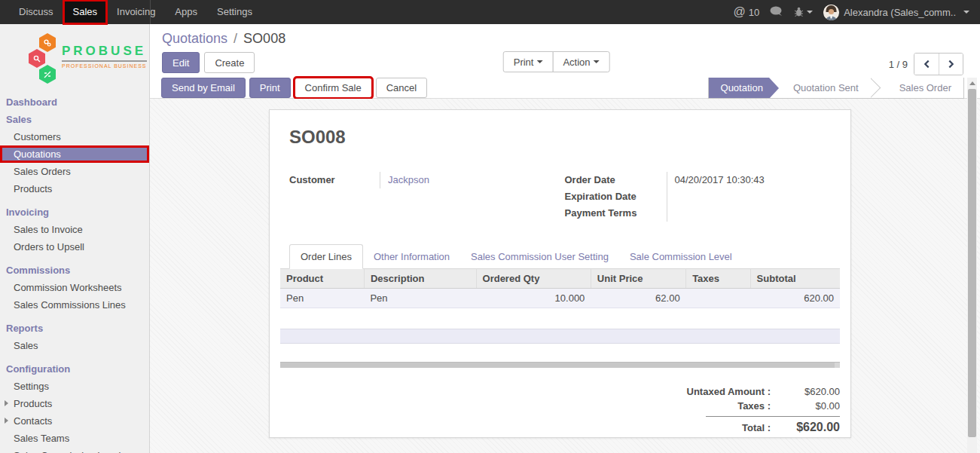 The width and height of the screenshot is (980, 453). I want to click on nav-apps: Apps, so click(186, 12).